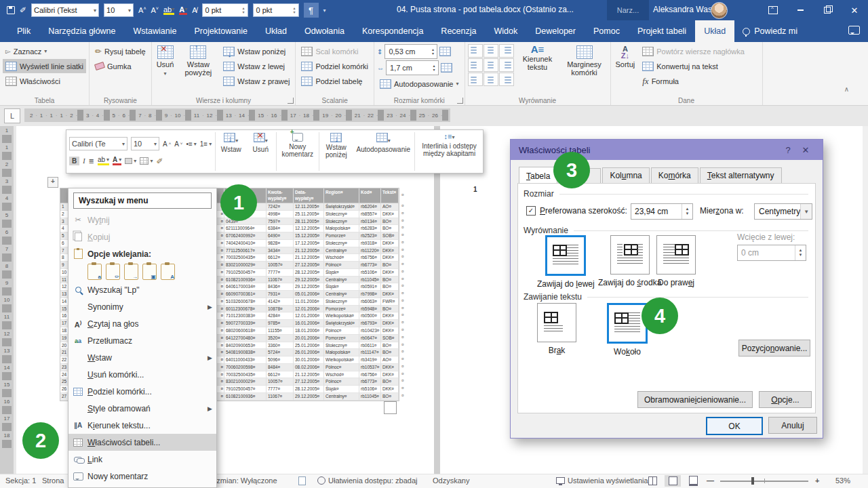  I want to click on insert-below-button: ↓ Wstaw poniżej, so click(256, 52).